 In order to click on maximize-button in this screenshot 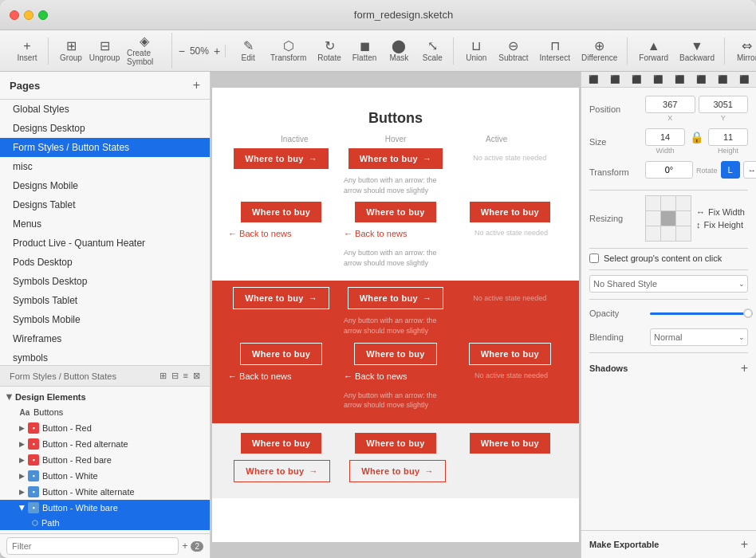, I will do `click(43, 15)`.